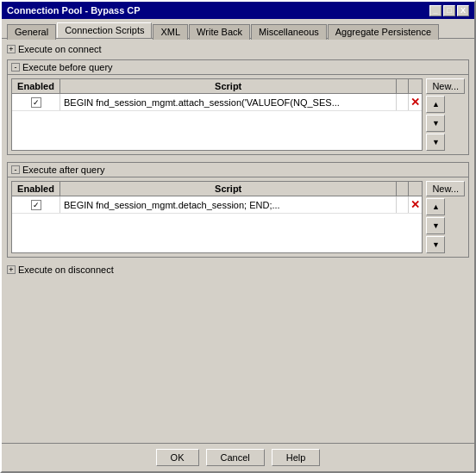  What do you see at coordinates (238, 49) in the screenshot?
I see `execute-on-connect-header: + Execute on connect` at bounding box center [238, 49].